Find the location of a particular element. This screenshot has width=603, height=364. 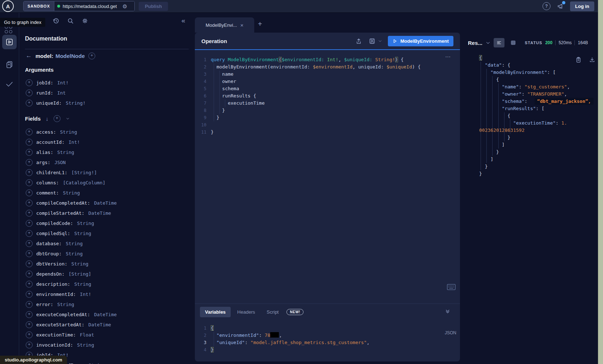

field-row: +compileStartedAt: DateTime is located at coordinates (71, 213).